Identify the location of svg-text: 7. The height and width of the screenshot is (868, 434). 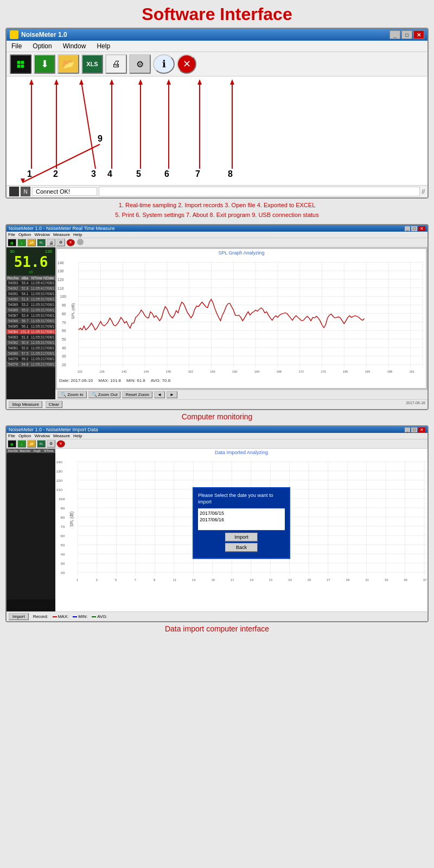
(135, 580).